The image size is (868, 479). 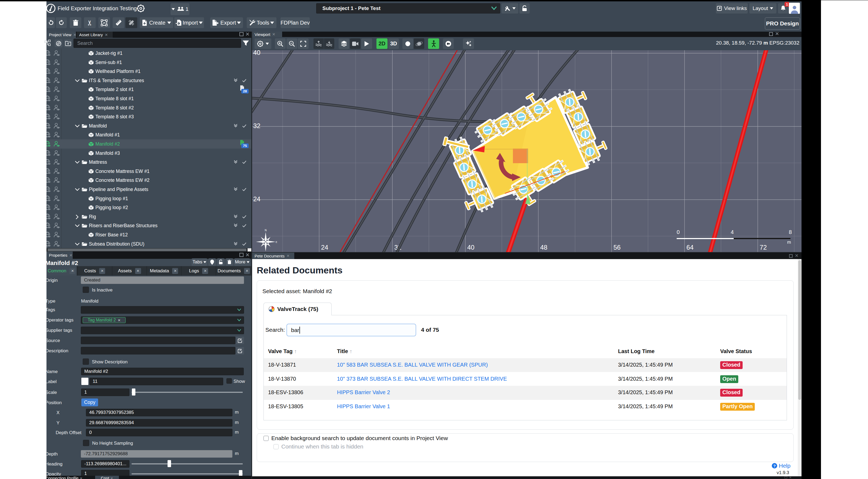 I want to click on svg-text: 8, so click(x=790, y=232).